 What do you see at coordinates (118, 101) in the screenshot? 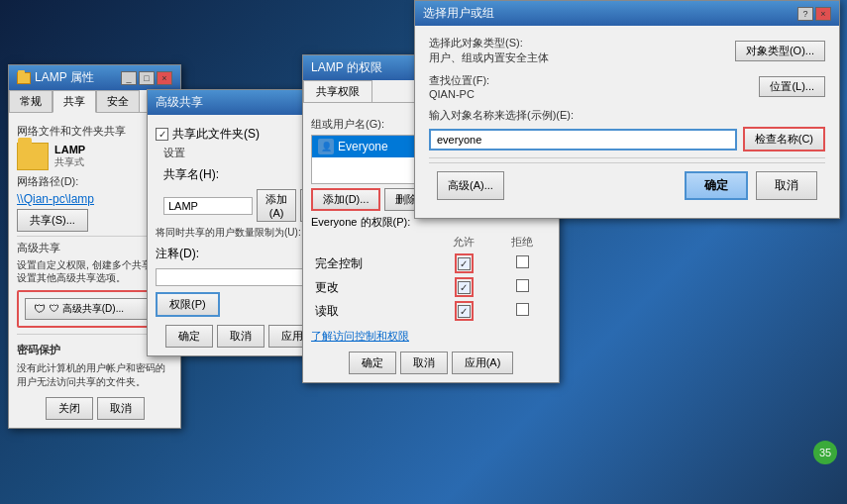
I see `tab-security: 安全` at bounding box center [118, 101].